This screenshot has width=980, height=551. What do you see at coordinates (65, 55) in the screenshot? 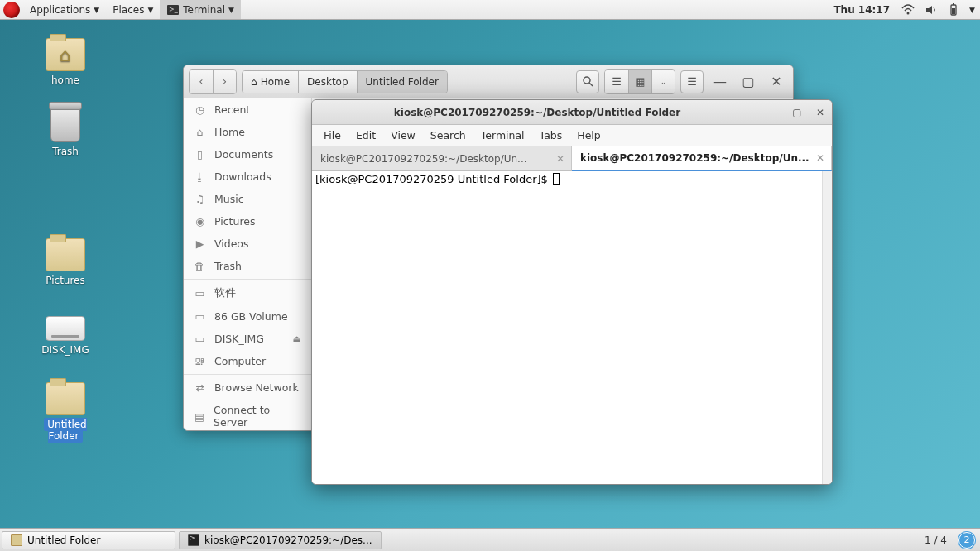
I see `home-folder-icon` at bounding box center [65, 55].